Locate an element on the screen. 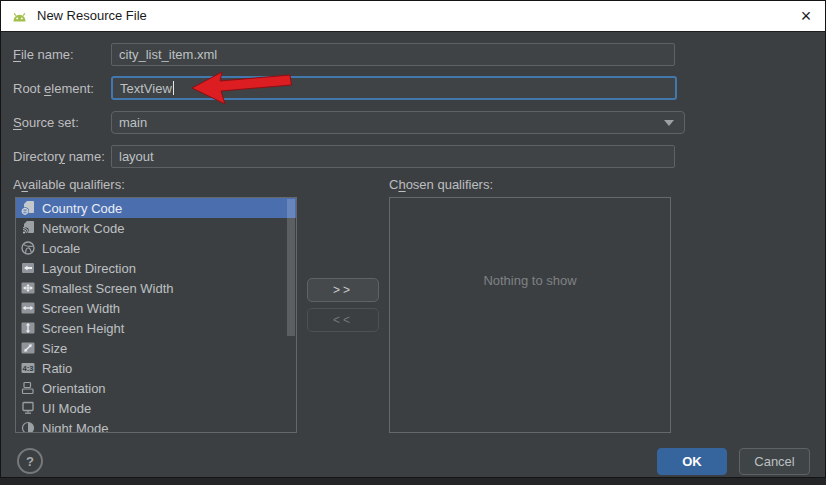  qualifier-row-country-code: Country Code is located at coordinates (156, 208).